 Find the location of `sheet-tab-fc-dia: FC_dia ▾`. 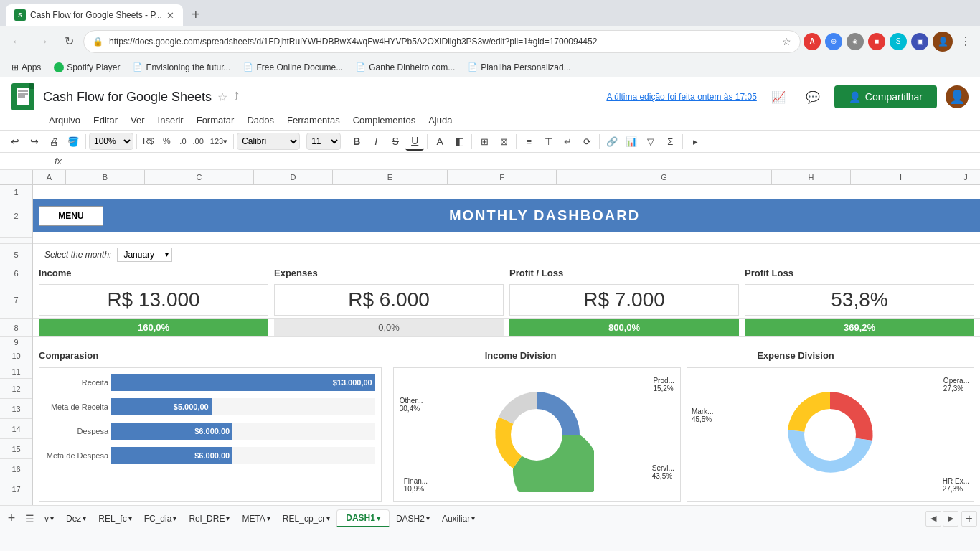

sheet-tab-fc-dia: FC_dia ▾ is located at coordinates (161, 519).